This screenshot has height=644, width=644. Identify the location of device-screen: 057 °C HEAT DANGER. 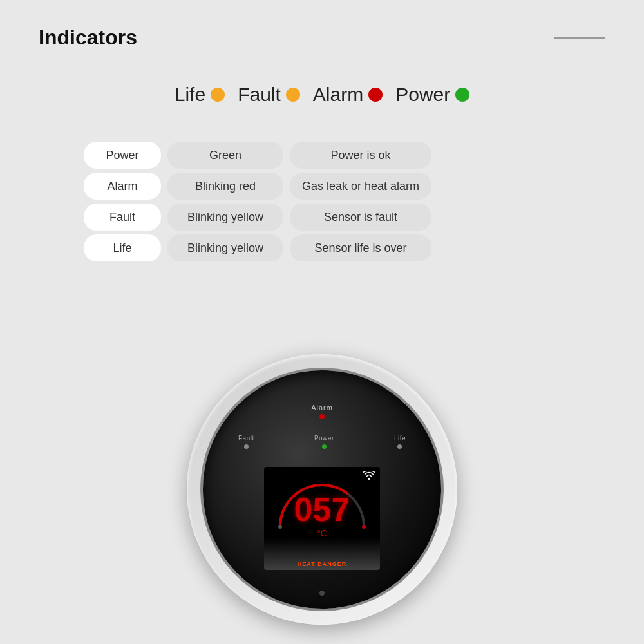
(322, 518).